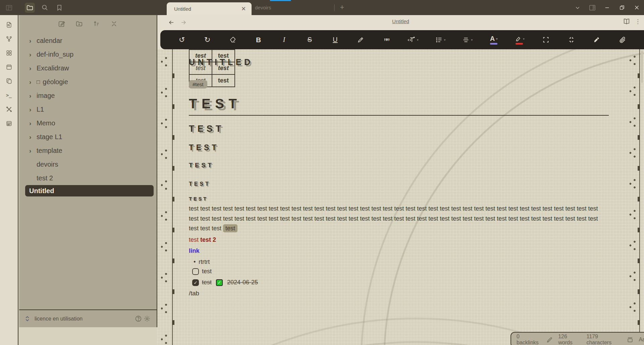 The width and height of the screenshot is (644, 345). What do you see at coordinates (88, 68) in the screenshot?
I see `tree-folder-excalidraw: ›Excalidraw` at bounding box center [88, 68].